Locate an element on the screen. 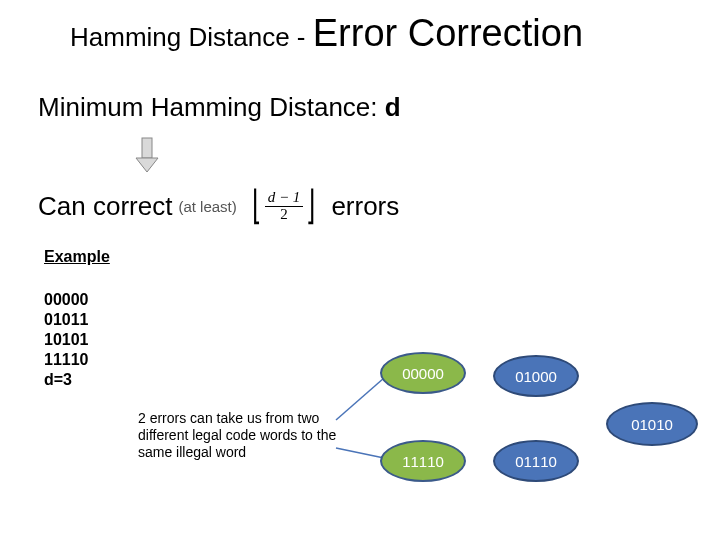 This screenshot has height=540, width=720. oval-codeword-2: 11110 is located at coordinates (423, 461).